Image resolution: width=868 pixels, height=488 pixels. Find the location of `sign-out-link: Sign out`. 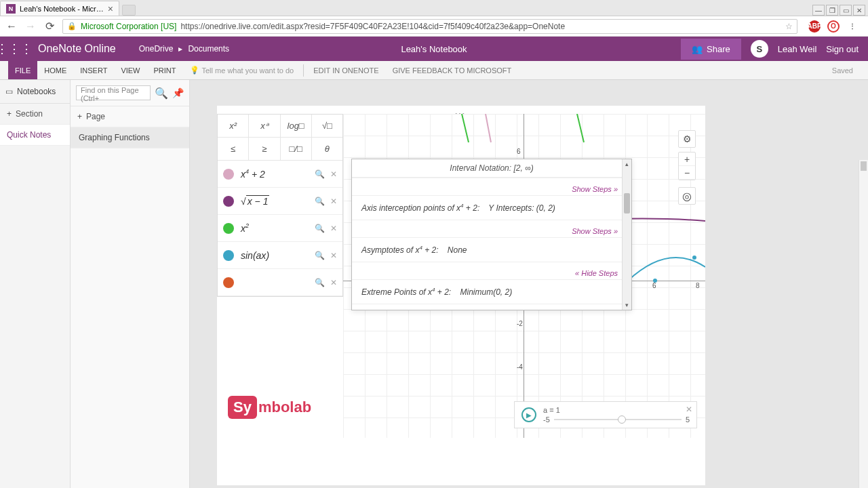

sign-out-link: Sign out is located at coordinates (842, 49).